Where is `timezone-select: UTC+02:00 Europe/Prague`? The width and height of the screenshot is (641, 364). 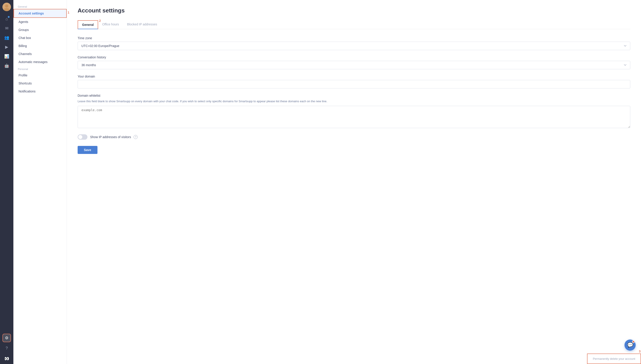 timezone-select: UTC+02:00 Europe/Prague is located at coordinates (354, 46).